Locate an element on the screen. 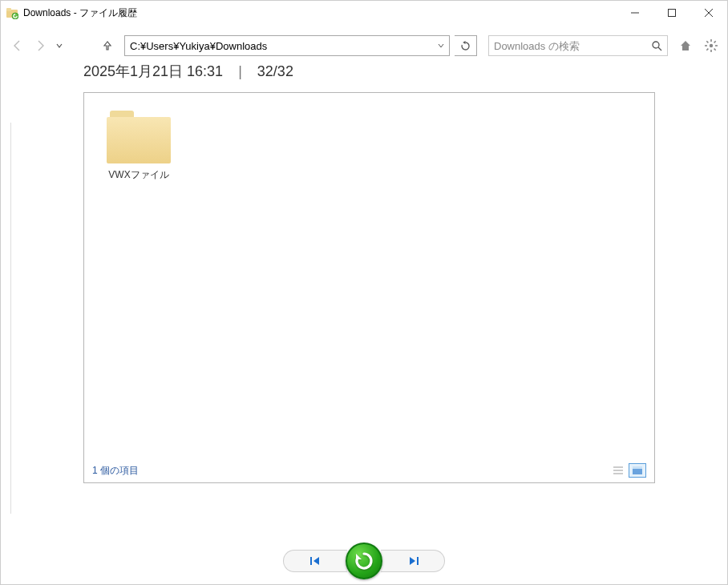 The image size is (728, 585). snapshot-header: 2025年1月21日 16:31 | 32/32 is located at coordinates (369, 71).